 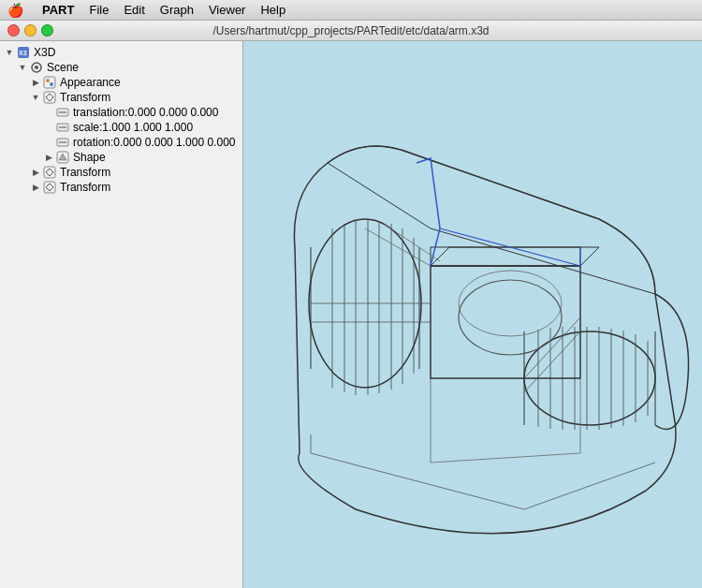 I want to click on triangle-scene, so click(x=22, y=67).